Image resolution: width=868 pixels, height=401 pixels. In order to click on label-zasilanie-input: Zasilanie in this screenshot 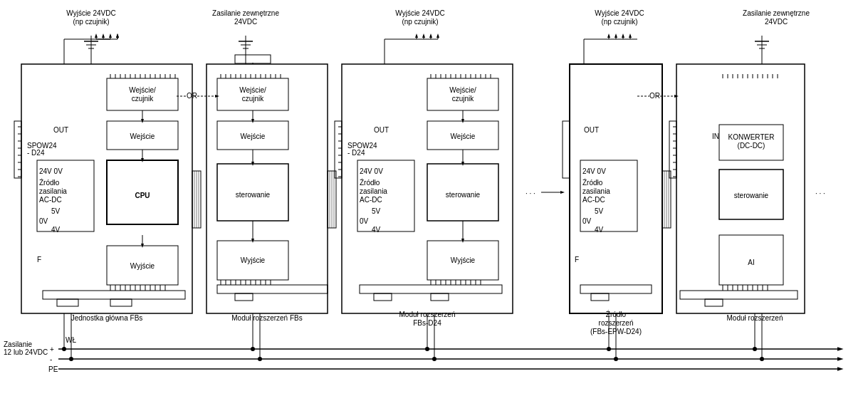, I will do `click(18, 345)`.